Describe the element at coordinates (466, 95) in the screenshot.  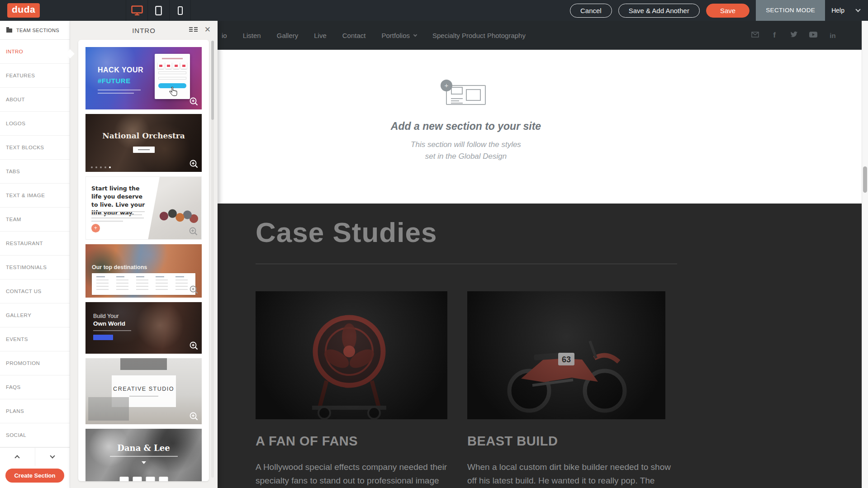
I see `add-section-placeholder: +` at that location.